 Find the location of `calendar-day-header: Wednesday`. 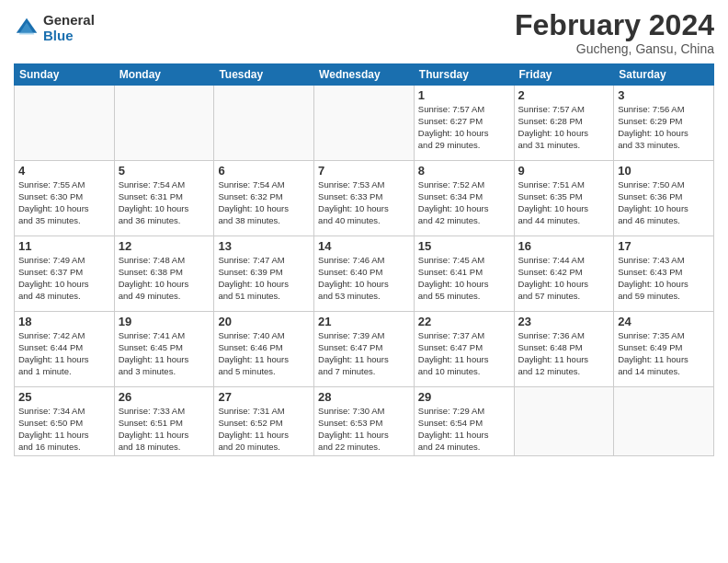

calendar-day-header: Wednesday is located at coordinates (364, 75).